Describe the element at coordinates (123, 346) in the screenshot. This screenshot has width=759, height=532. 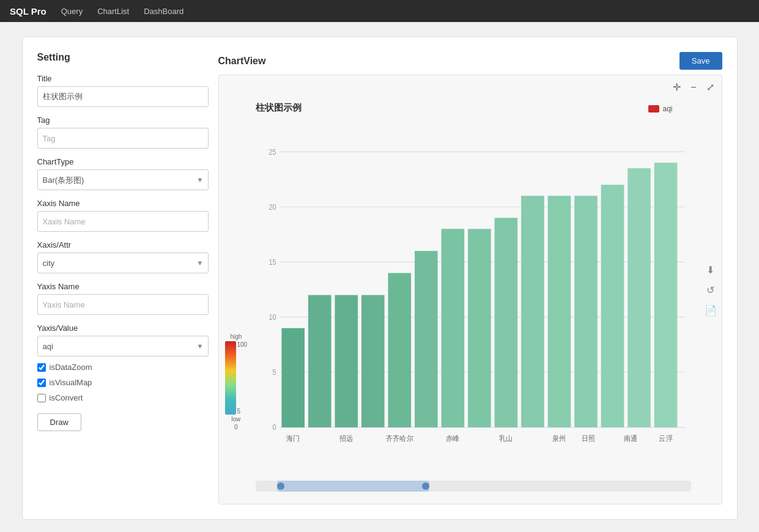
I see `yaxis-value-select: aqi pm25 pm10` at that location.